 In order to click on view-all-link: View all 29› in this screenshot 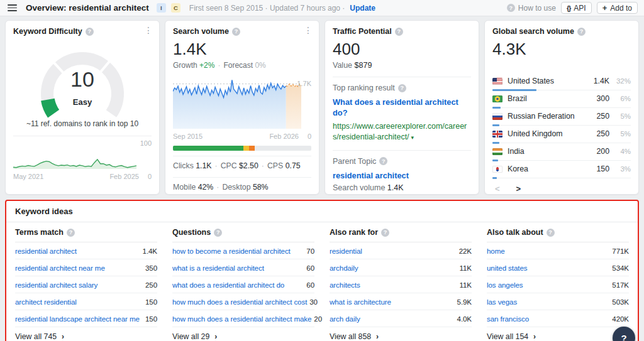, I will do `click(243, 334)`.